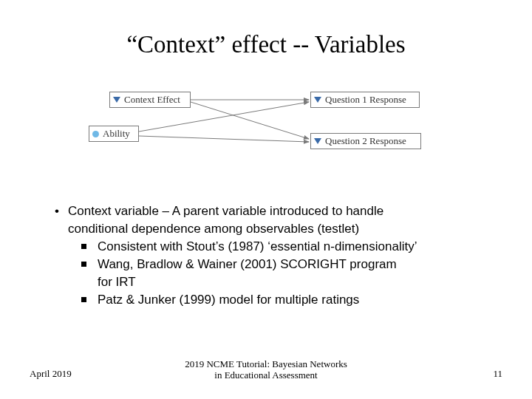 The width and height of the screenshot is (532, 399). I want to click on slide-title: “Context” effect -- Variables, so click(266, 44).